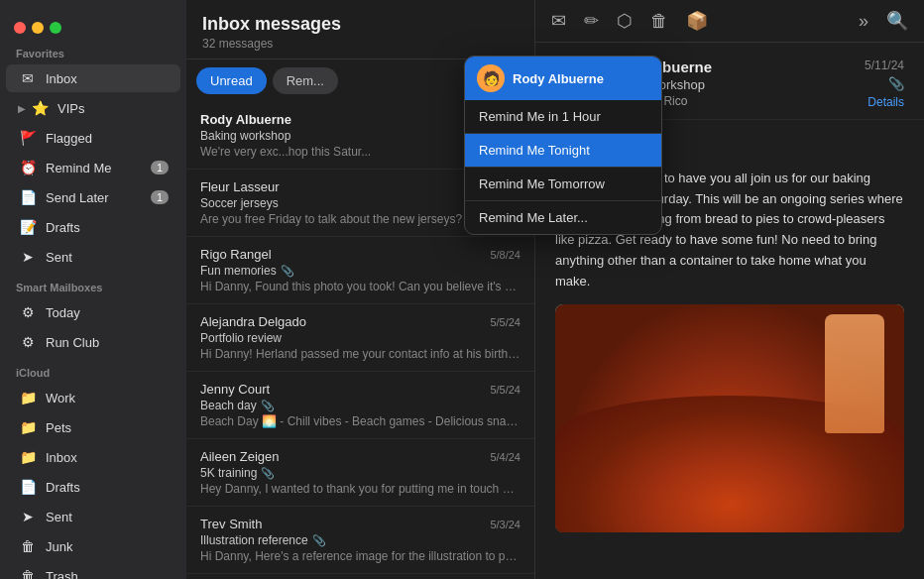  I want to click on email-image, so click(730, 418).